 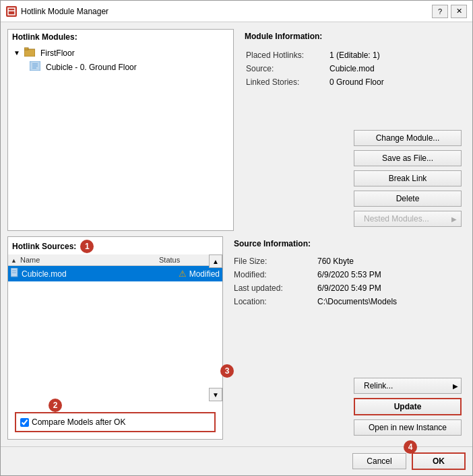 I want to click on sources-header-label: Hotlink Sources:, so click(x=44, y=246).